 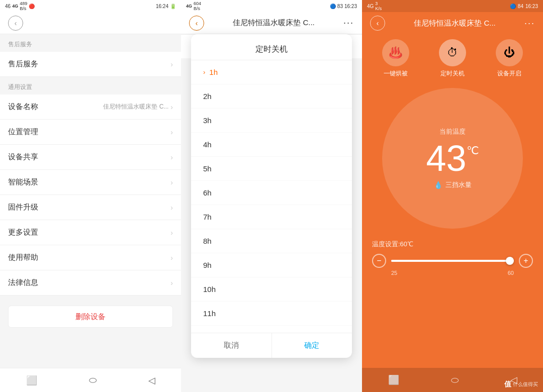 What do you see at coordinates (272, 329) in the screenshot?
I see `timer-option-12h: 12h` at bounding box center [272, 329].